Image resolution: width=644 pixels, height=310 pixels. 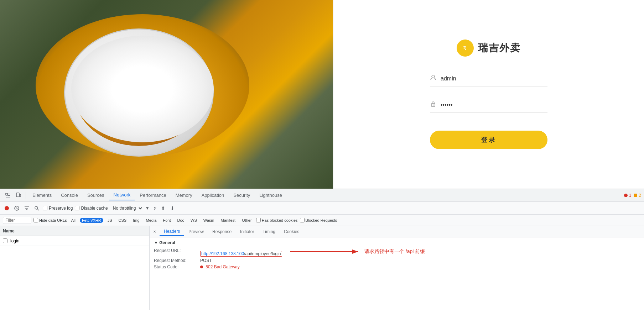 I want to click on inspect-icon-btn, so click(x=8, y=195).